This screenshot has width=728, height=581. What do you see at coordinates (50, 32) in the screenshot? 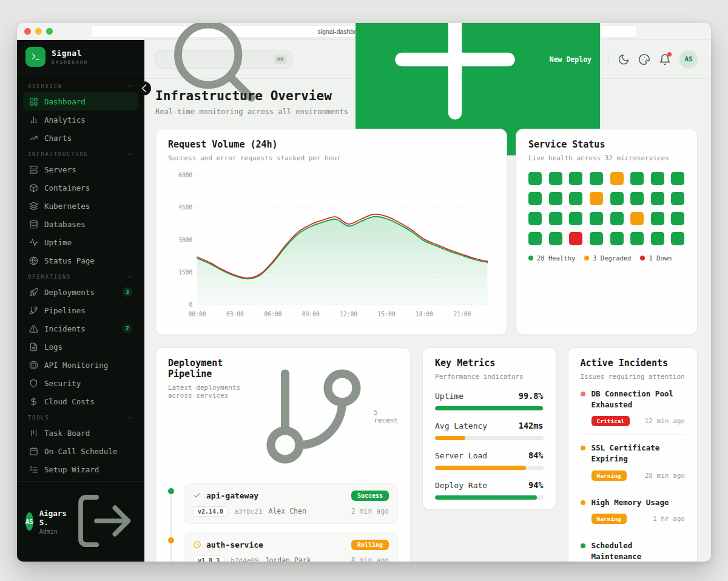
I see `zoom-window-button` at bounding box center [50, 32].